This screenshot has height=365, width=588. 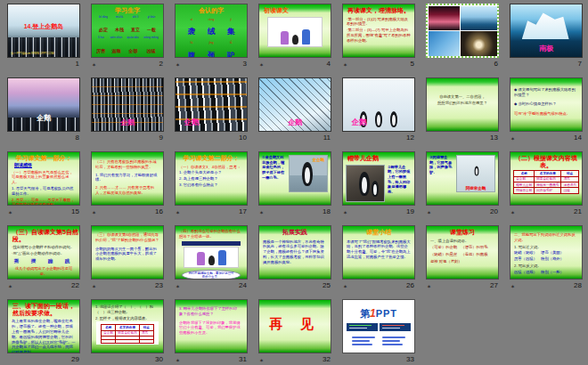 I want to click on body-text: ②帽带儿企鹅，它的脖颈上有一圈黑毛，给人的印象是潇洒漂亮。, so click(x=399, y=183).